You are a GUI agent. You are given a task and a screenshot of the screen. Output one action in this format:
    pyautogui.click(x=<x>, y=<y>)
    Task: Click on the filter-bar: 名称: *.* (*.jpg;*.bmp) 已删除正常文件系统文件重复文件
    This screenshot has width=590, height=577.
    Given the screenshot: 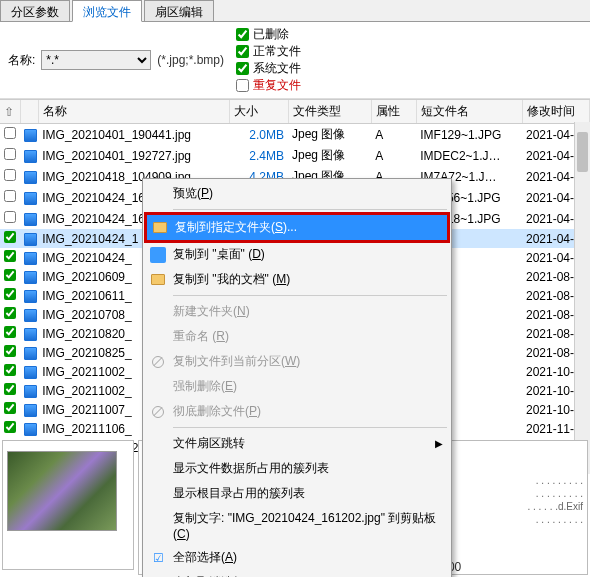 What is the action you would take?
    pyautogui.click(x=295, y=60)
    